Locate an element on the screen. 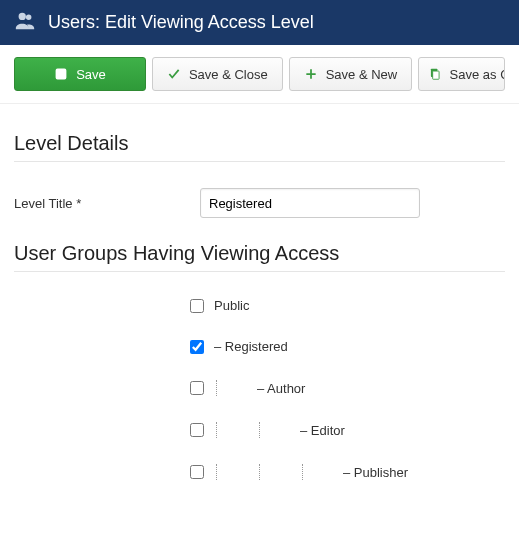 Image resolution: width=519 pixels, height=541 pixels. copy-icon is located at coordinates (435, 74).